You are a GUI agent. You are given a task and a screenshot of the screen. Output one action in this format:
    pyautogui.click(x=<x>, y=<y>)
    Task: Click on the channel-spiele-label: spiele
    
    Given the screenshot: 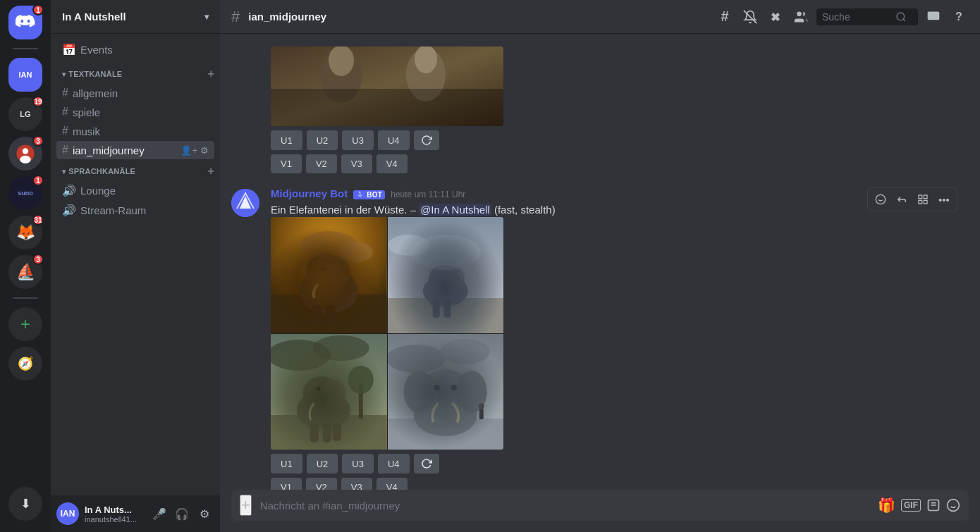 What is the action you would take?
    pyautogui.click(x=141, y=113)
    